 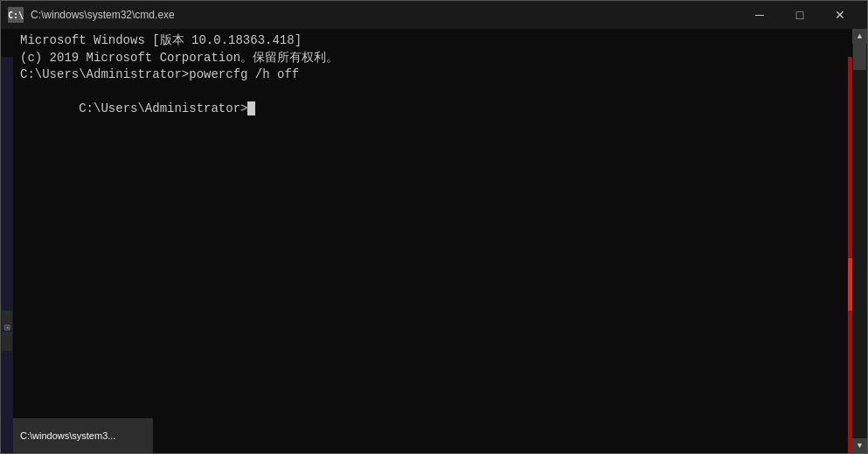 What do you see at coordinates (800, 15) in the screenshot?
I see `maximize-button: □` at bounding box center [800, 15].